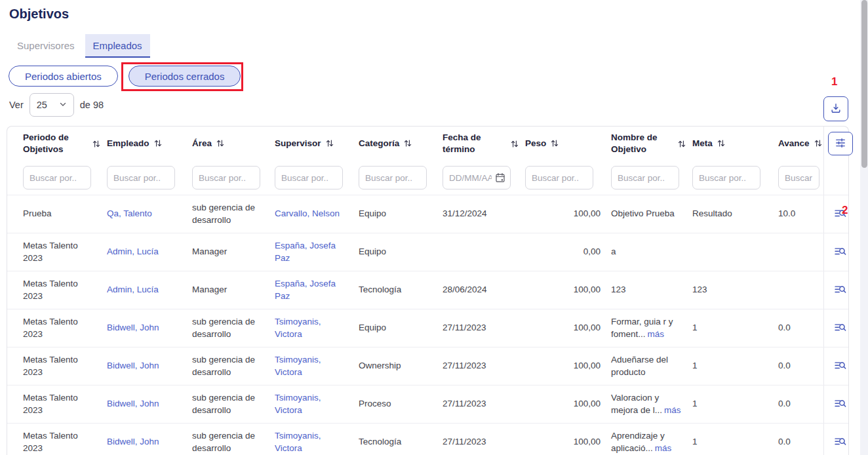 The image size is (868, 455). What do you see at coordinates (736, 144) in the screenshot?
I see `column-header-meta: Meta` at bounding box center [736, 144].